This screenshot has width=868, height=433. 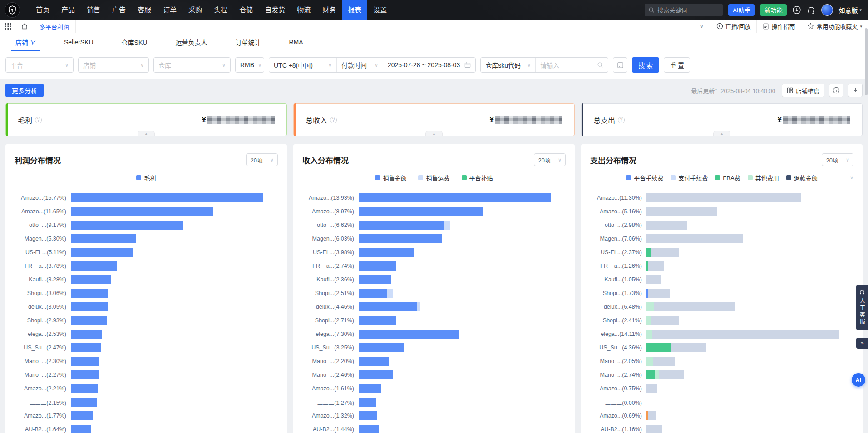 What do you see at coordinates (827, 10) in the screenshot?
I see `user-avatar` at bounding box center [827, 10].